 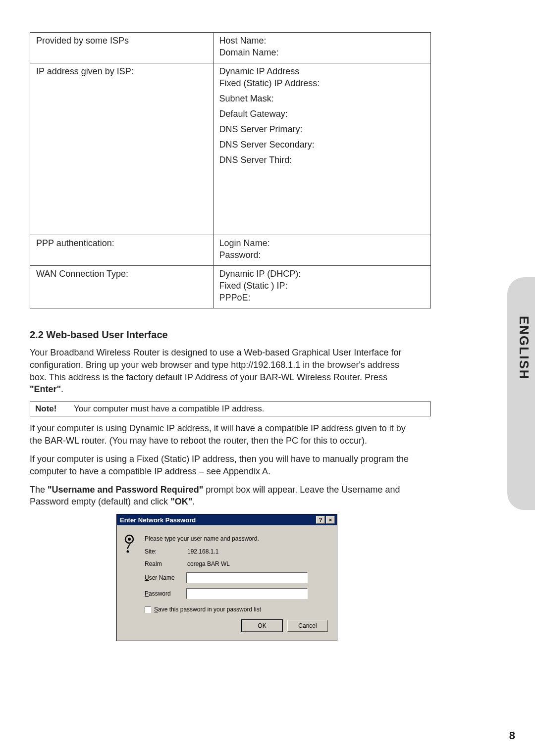 What do you see at coordinates (322, 287) in the screenshot?
I see `table-row-values: Dynamic IP (DHCP): Fixed (Static ) IP: P…` at bounding box center [322, 287].